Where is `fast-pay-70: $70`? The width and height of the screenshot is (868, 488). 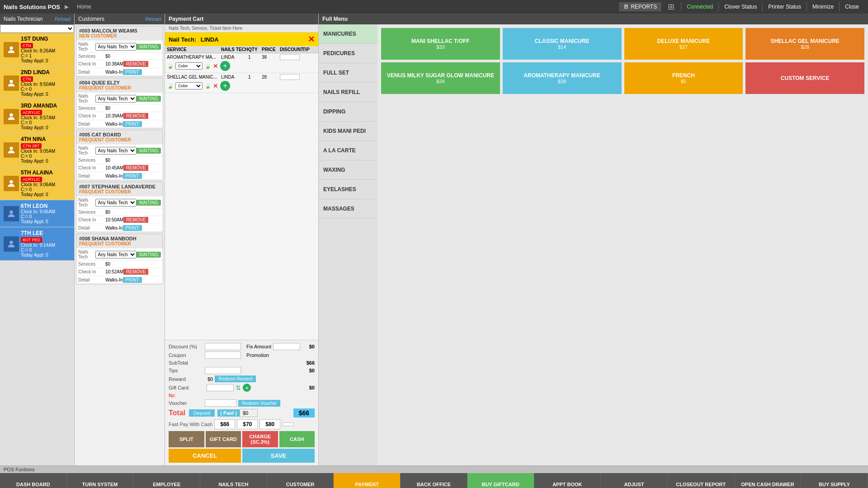 fast-pay-70: $70 is located at coordinates (247, 424).